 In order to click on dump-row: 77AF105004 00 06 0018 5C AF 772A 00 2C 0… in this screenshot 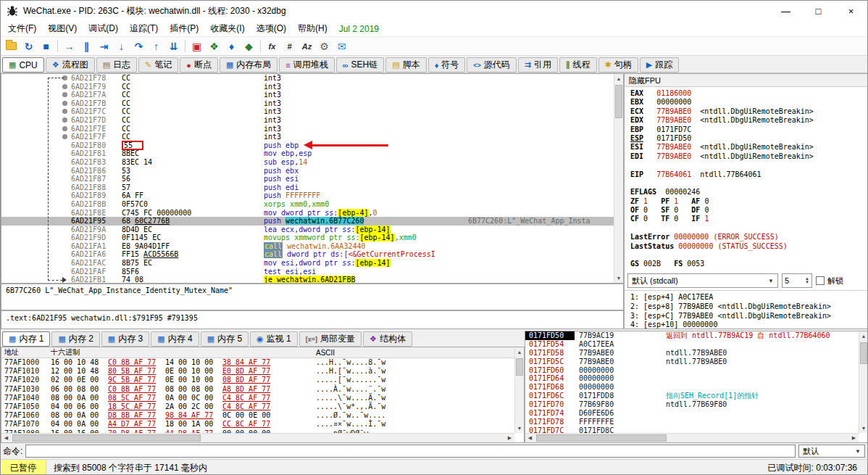, I will do `click(258, 407)`.